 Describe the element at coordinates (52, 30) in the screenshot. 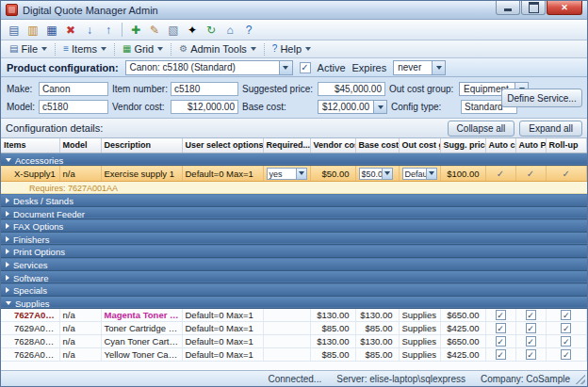

I see `toolbar-button-save: ▦` at that location.